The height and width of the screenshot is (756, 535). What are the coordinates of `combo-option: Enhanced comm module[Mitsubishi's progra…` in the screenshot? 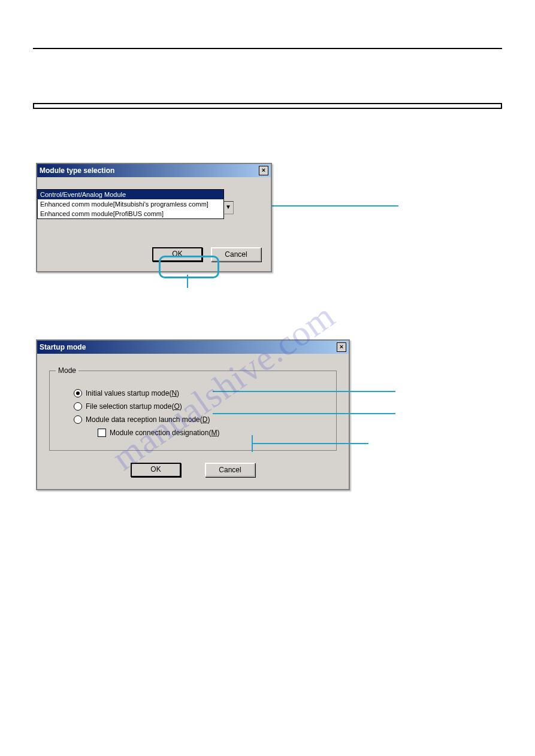 It's located at (131, 204).